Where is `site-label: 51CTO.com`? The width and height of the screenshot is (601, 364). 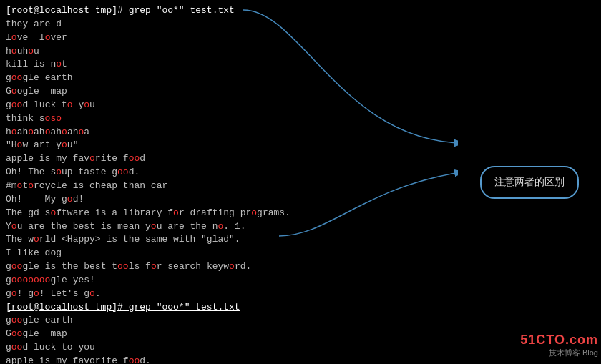
site-label: 51CTO.com is located at coordinates (560, 340).